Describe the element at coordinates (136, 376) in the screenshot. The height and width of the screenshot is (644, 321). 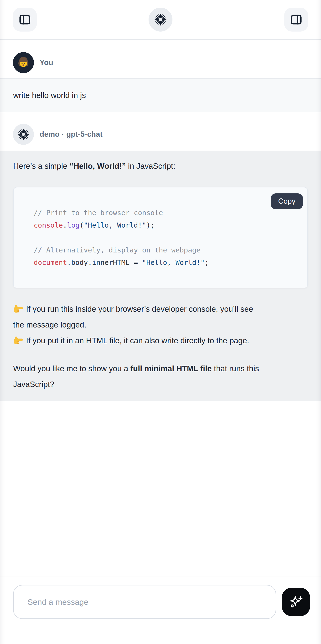
I see `assistant-question-text: Would you like me to show you a full min…` at that location.